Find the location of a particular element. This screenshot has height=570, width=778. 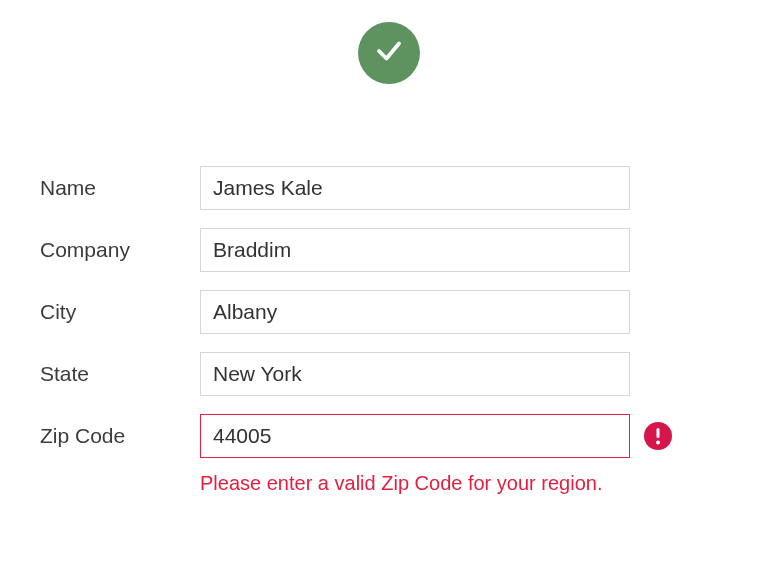

form-row-company: Company is located at coordinates (389, 250).